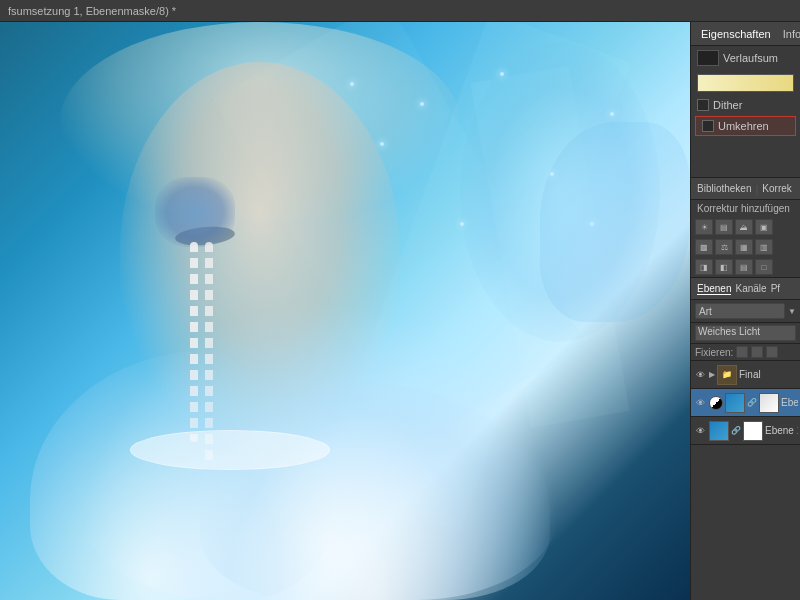 The width and height of the screenshot is (800, 600). Describe the element at coordinates (790, 402) in the screenshot. I see `layer-name-ebene2: Ebene 2` at that location.